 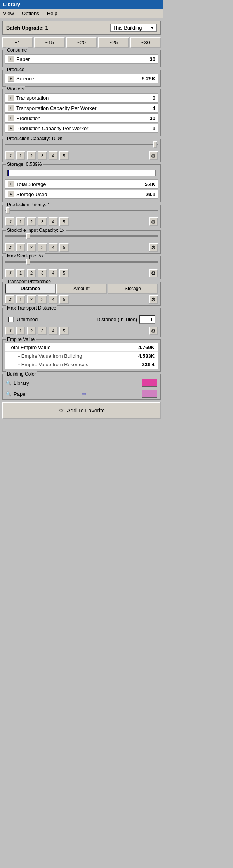 I want to click on production-capacity-controls: ↺ 1 2 3 4 5 ⚙, so click(x=82, y=156).